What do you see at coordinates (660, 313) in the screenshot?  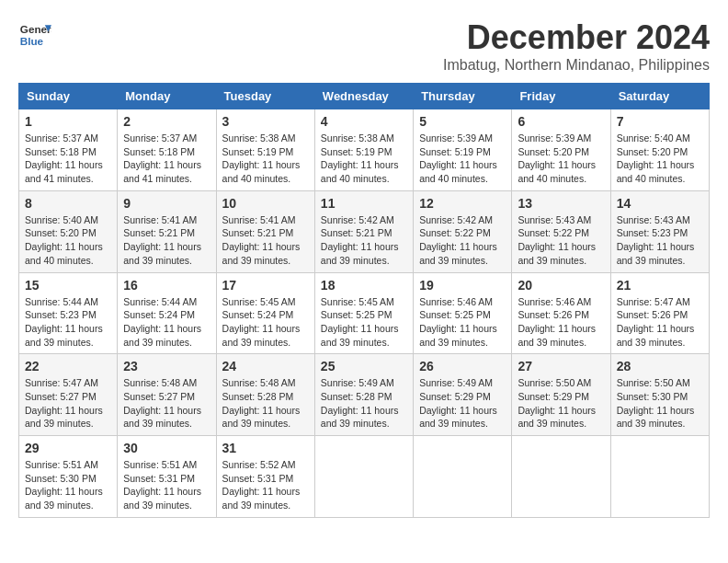 I see `calendar-cell: 21 Sunrise: 5:47 AMSunset: 5:26 PMDaylig…` at bounding box center [660, 313].